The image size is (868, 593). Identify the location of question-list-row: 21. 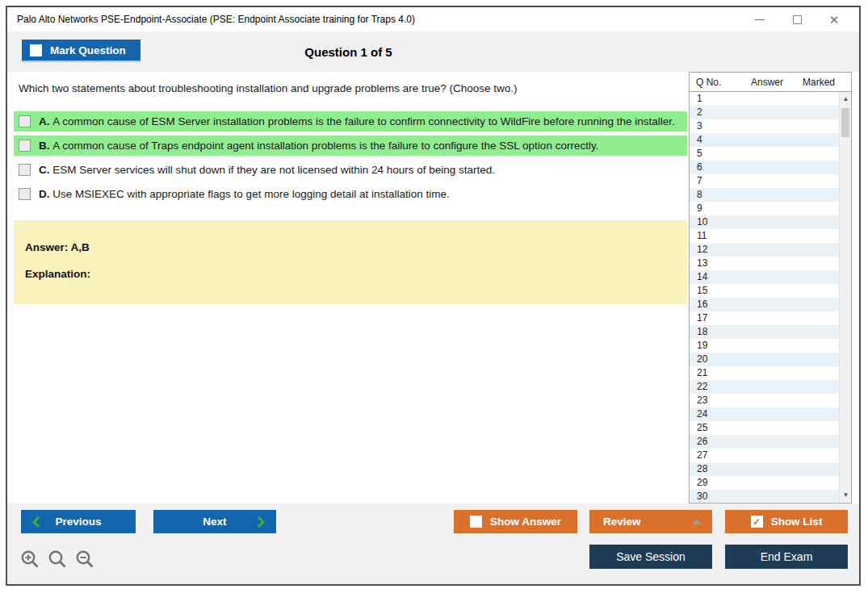
(770, 373).